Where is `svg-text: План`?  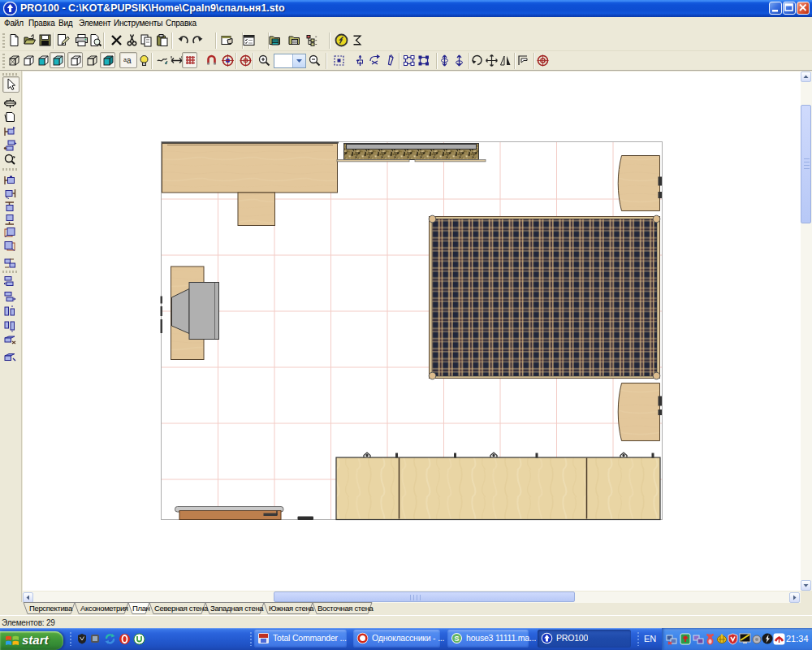
svg-text: План is located at coordinates (141, 608).